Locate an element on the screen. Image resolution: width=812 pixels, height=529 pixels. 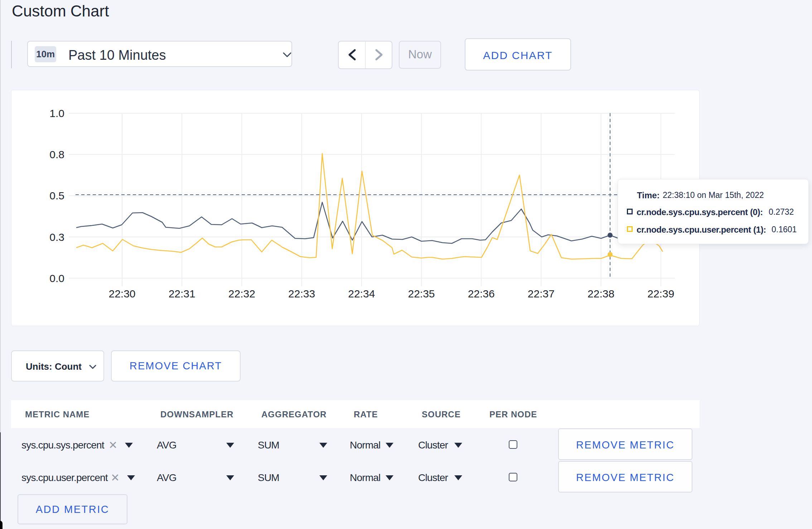
svg-text: 22:34 is located at coordinates (362, 293).